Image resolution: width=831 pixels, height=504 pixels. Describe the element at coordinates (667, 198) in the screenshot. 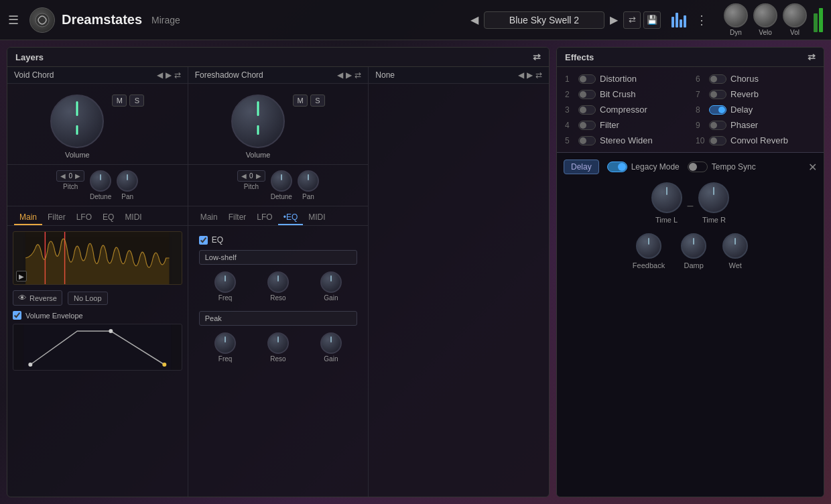

I see `time-l-knob` at that location.